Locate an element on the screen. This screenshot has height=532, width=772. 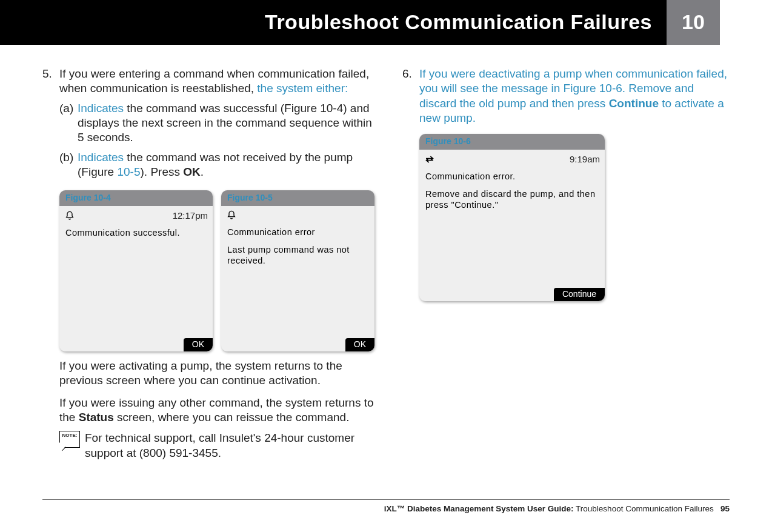
fig4-message: Communication successful. is located at coordinates (136, 233).